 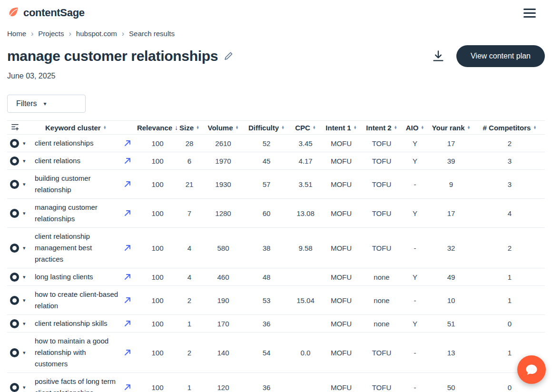 What do you see at coordinates (266, 127) in the screenshot?
I see `column-header-difficulty: Difficulty▲▼` at bounding box center [266, 127].